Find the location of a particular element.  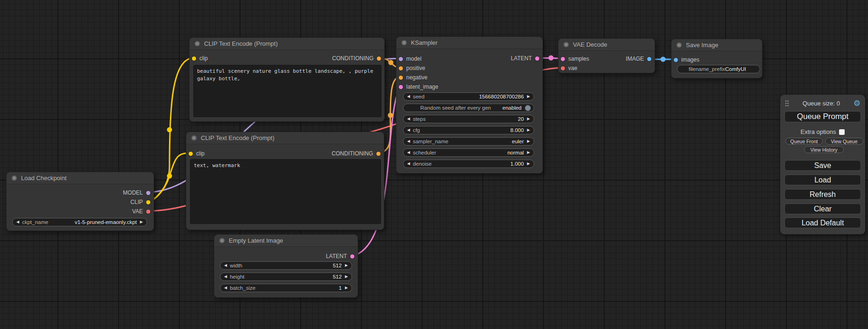

filename-prefix-widget: filename_prefix ComfyUI is located at coordinates (719, 69).